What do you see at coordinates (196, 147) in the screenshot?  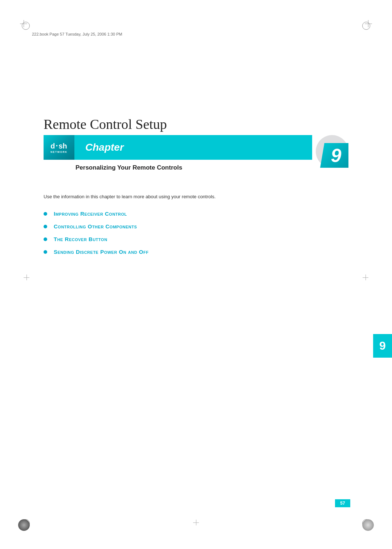 I see `chapter-banner: d · sh NETWORK Chapter 9` at bounding box center [196, 147].